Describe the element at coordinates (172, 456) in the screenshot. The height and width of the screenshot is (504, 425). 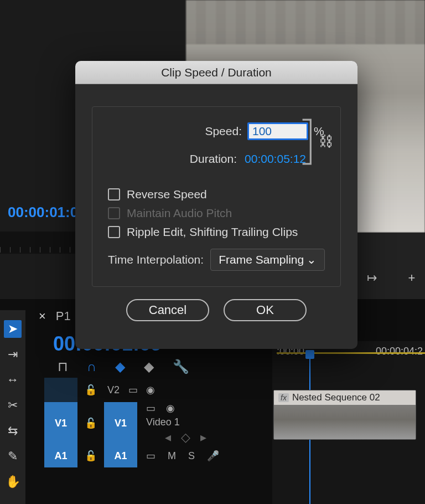
I see `mute-button: M` at that location.